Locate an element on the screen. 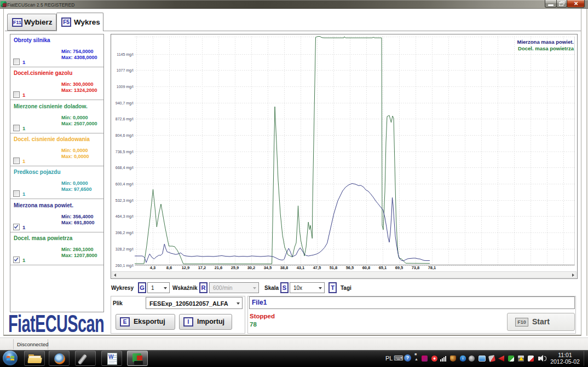 This screenshot has height=367, width=588. svg-text: Mierzona masa powiet. is located at coordinates (545, 42).